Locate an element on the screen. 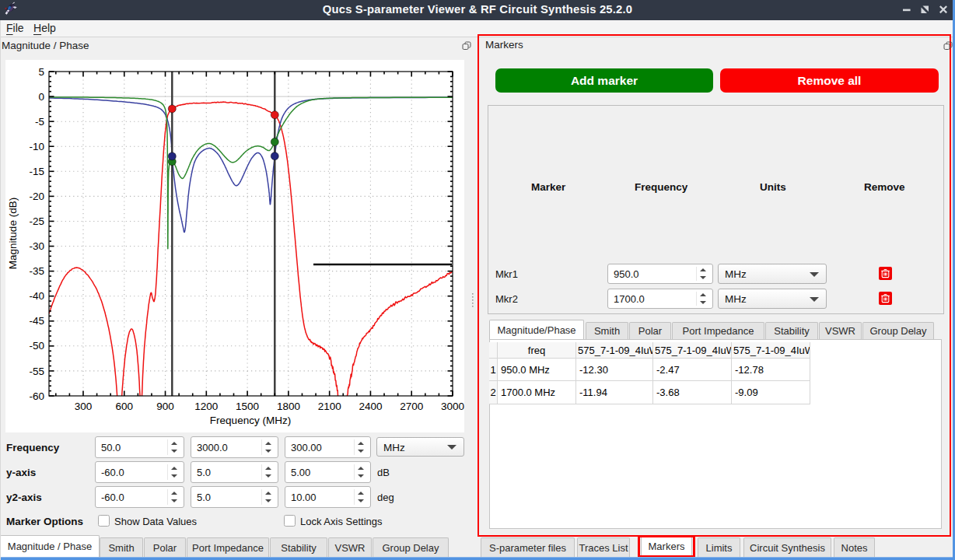 Image resolution: width=955 pixels, height=560 pixels. svg-text: 1500 is located at coordinates (247, 406).